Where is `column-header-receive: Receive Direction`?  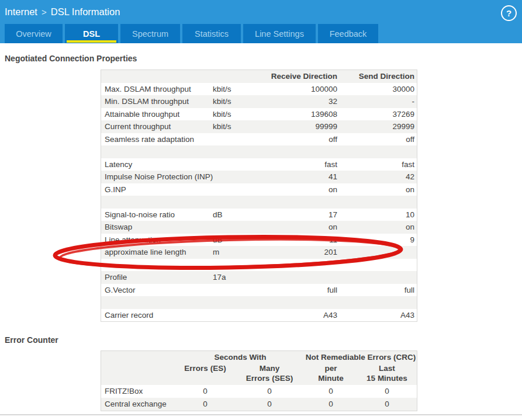 column-header-receive: Receive Direction is located at coordinates (300, 77).